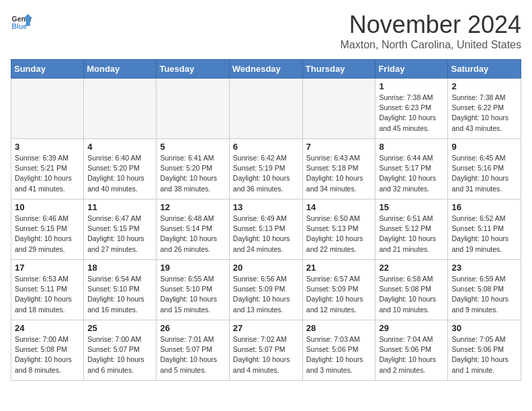 This screenshot has height=411, width=532. Describe the element at coordinates (339, 267) in the screenshot. I see `day-number: 21` at that location.